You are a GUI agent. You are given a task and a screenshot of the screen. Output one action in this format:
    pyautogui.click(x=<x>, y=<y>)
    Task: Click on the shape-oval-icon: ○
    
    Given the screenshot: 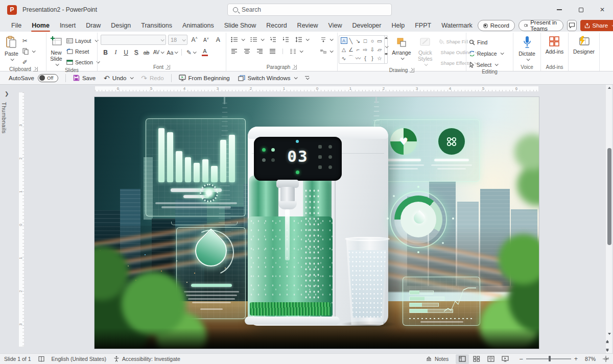 What is the action you would take?
    pyautogui.click(x=372, y=41)
    